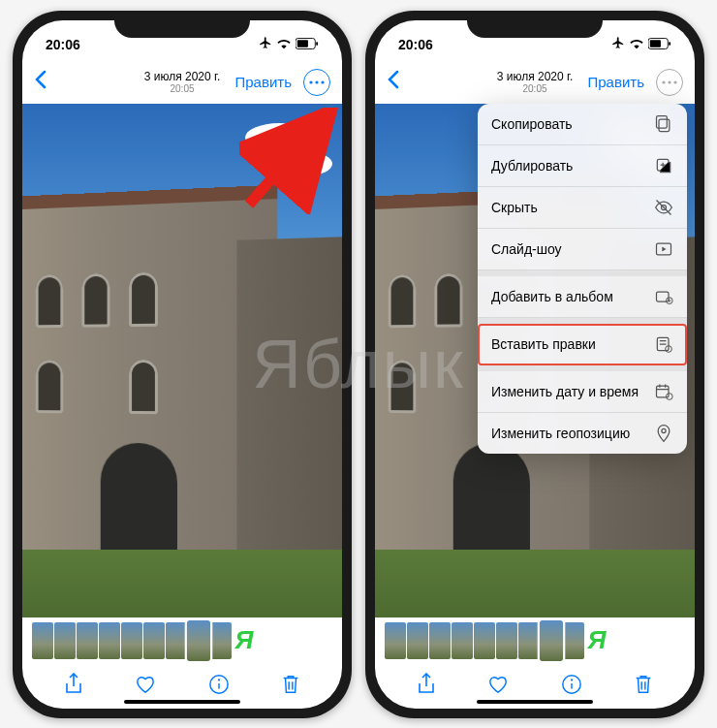 The height and width of the screenshot is (728, 717). Describe the element at coordinates (664, 124) in the screenshot. I see `copy-icon` at that location.